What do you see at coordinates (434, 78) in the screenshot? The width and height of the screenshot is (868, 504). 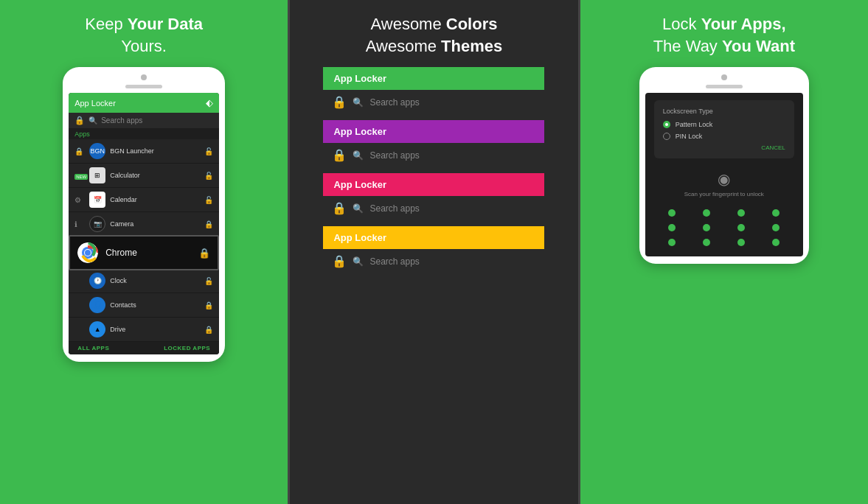 I see `theme-green-header: App Locker` at bounding box center [434, 78].